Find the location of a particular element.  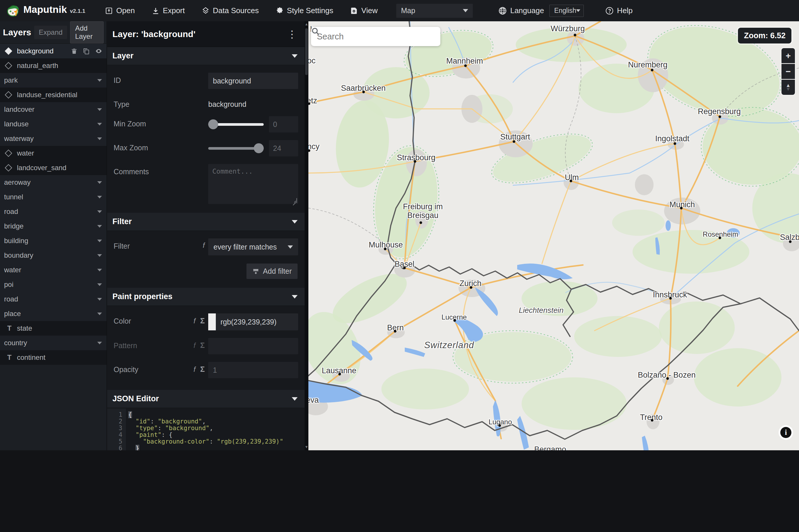

layers-panel: Layers Expand Add Layer backgroundnatura… is located at coordinates (54, 236).